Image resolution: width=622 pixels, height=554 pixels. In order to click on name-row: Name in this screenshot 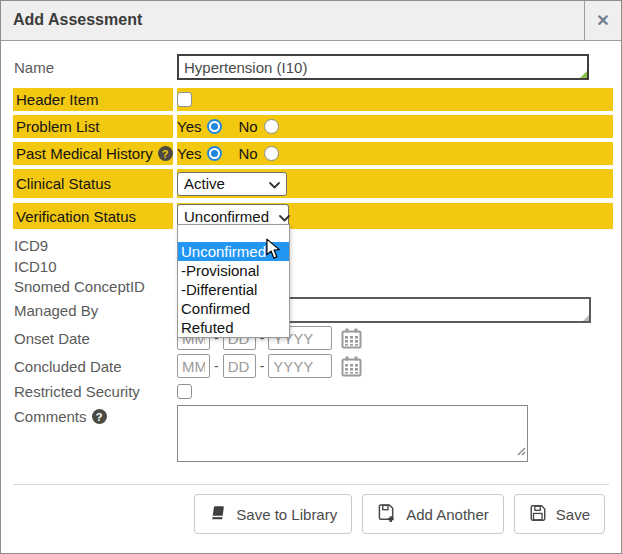, I will do `click(313, 67)`.